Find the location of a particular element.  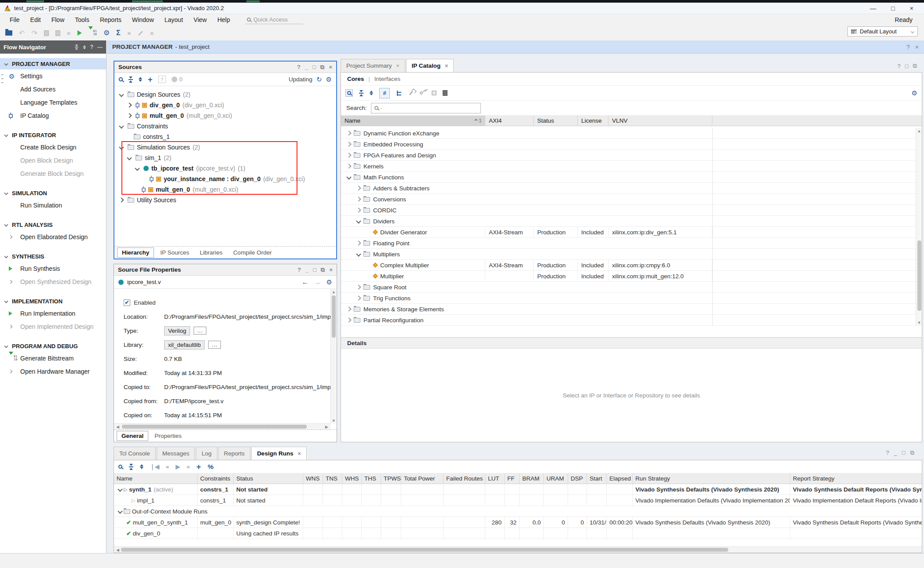

tab-reports: Reports is located at coordinates (234, 453).